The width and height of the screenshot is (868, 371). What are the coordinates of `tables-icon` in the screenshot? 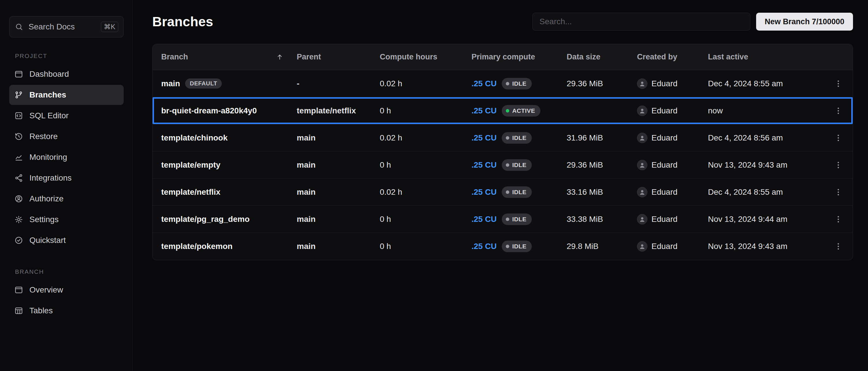 It's located at (19, 311).